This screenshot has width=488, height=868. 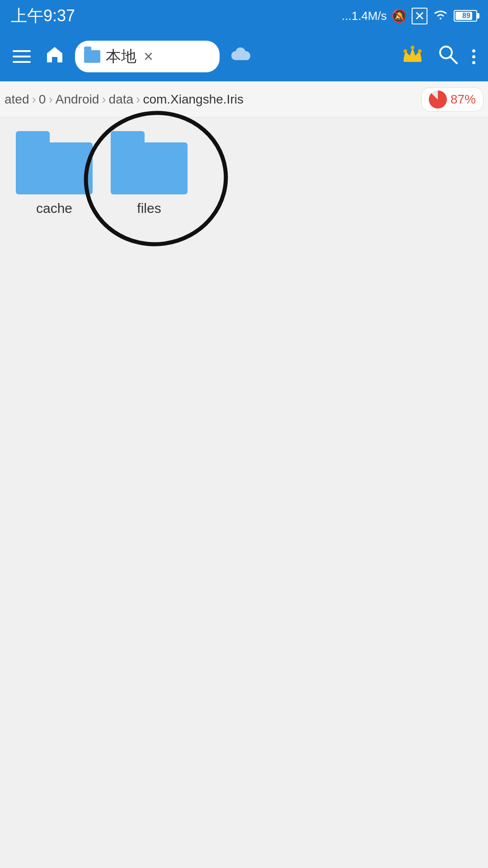 I want to click on storage-pie-chart, so click(x=438, y=99).